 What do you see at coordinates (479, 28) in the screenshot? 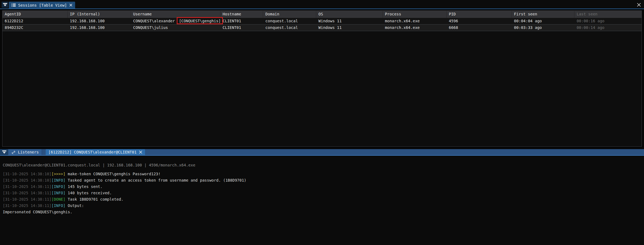
I see `cell-pid: 6668` at bounding box center [479, 28].